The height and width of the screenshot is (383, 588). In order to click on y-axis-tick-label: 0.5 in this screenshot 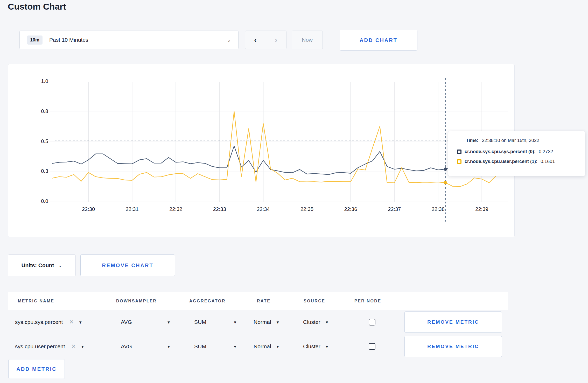, I will do `click(37, 141)`.